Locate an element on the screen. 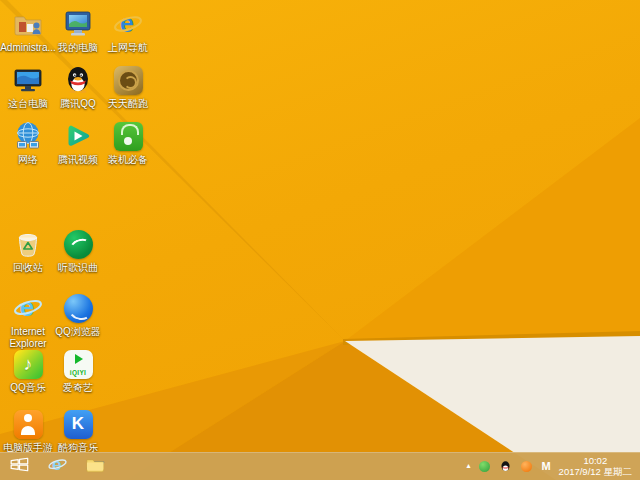 The image size is (640, 480). music-note-glyph: ♪ is located at coordinates (28, 364).